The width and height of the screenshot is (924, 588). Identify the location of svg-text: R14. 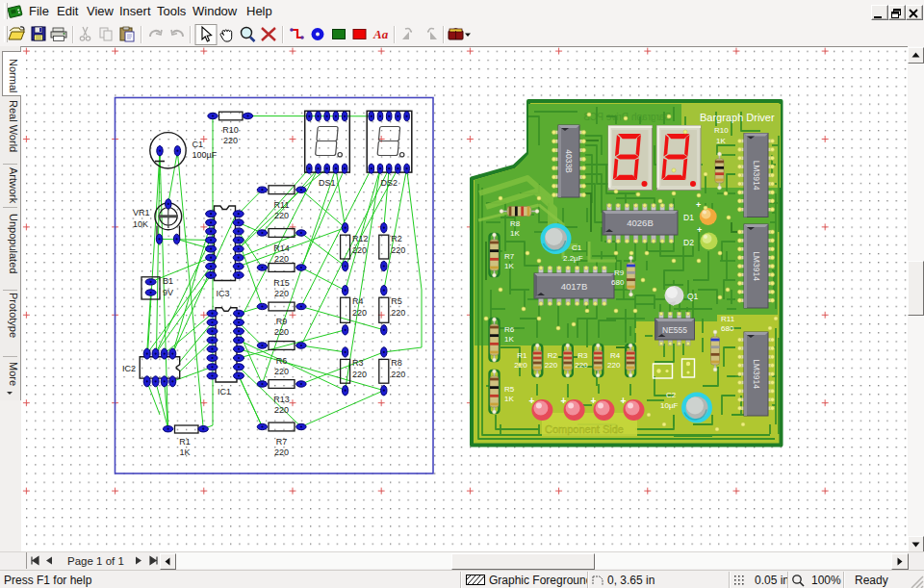
(281, 248).